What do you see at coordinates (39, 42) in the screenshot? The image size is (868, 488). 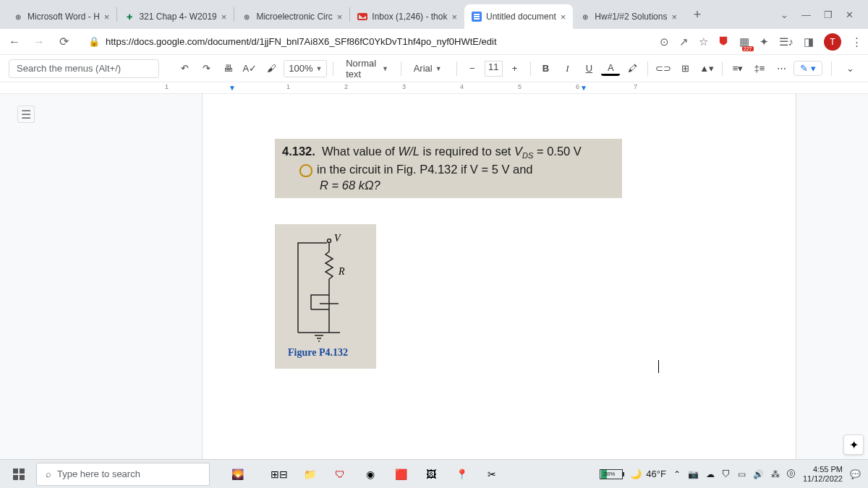 I see `forward-button: →` at bounding box center [39, 42].